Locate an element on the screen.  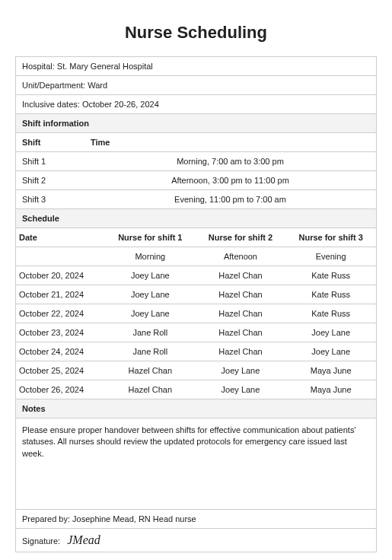
time-cell: Afternoon, 3:00 pm to 11:00 pm is located at coordinates (230, 181).